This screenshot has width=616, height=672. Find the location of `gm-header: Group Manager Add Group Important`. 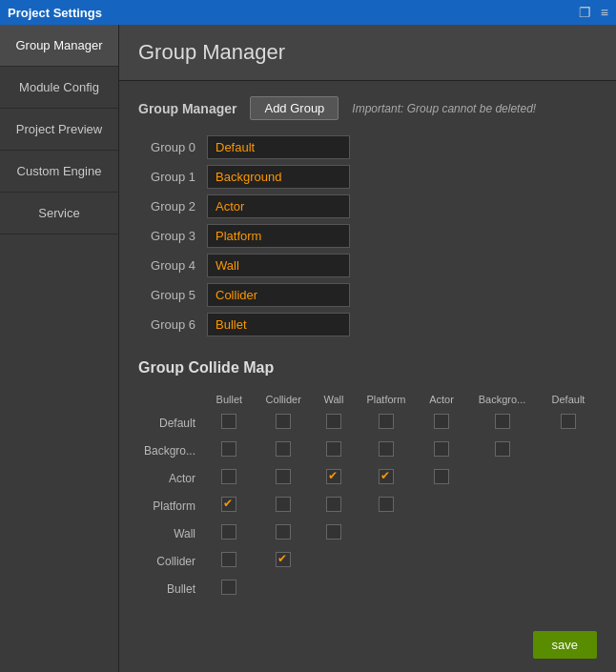

gm-header: Group Manager Add Group Important is located at coordinates (368, 109).